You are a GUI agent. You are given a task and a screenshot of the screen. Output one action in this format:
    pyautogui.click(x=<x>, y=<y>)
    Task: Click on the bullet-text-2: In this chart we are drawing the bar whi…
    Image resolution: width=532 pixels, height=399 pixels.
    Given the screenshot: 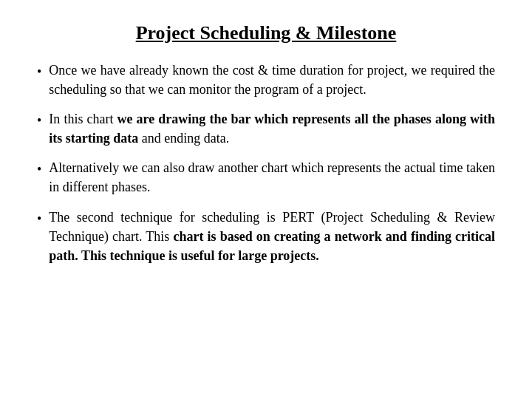 What is the action you would take?
    pyautogui.click(x=272, y=129)
    